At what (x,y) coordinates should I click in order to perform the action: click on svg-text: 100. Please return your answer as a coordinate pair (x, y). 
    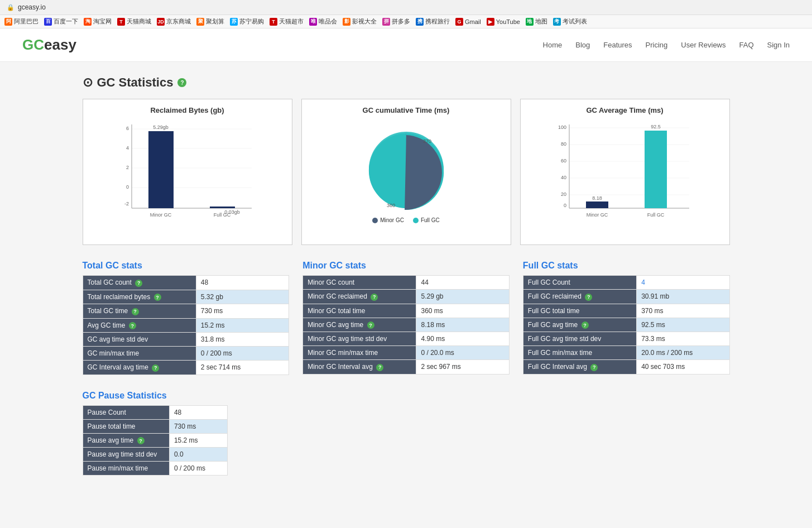
    Looking at the image, I should click on (561, 127).